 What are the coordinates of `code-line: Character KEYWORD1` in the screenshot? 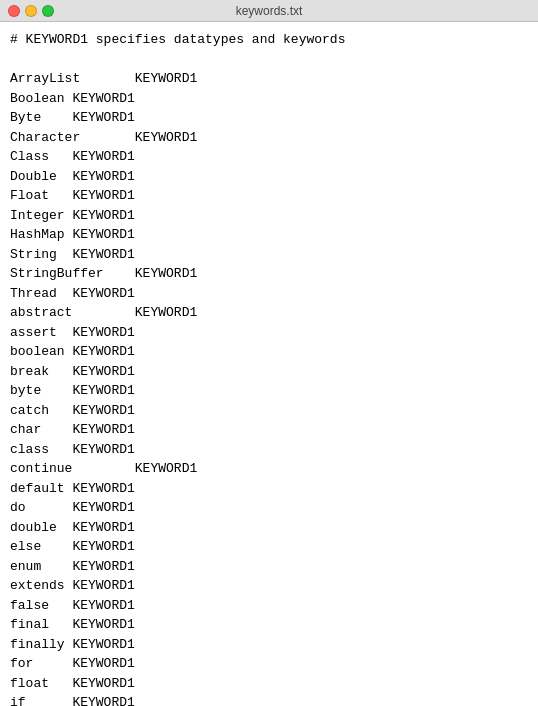 It's located at (269, 138).